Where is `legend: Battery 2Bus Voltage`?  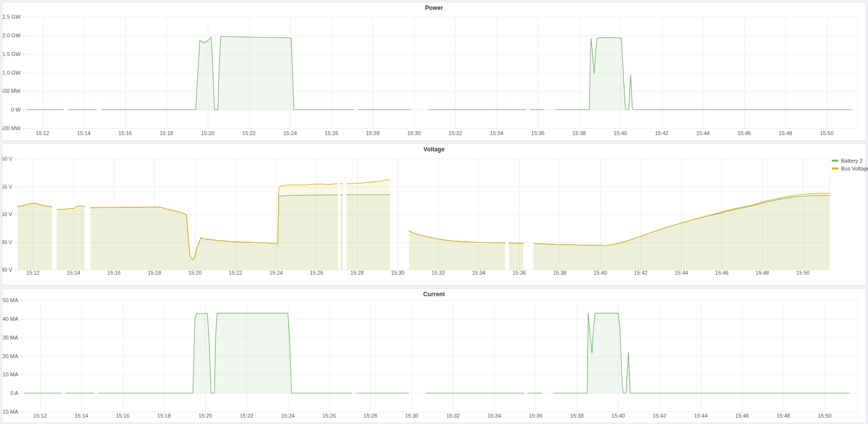
legend: Battery 2Bus Voltage is located at coordinates (850, 165).